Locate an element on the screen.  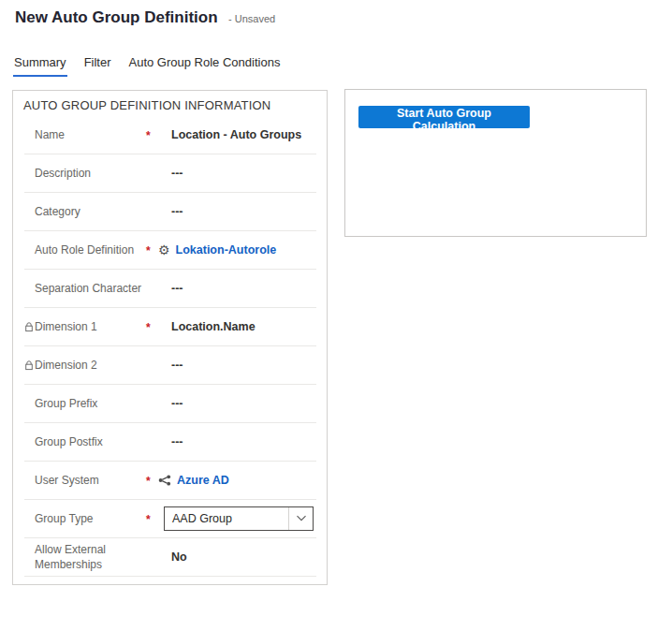
field-row-auto-role-definition: Auto Role Definition*⚙Lokation-Autorole is located at coordinates (170, 251).